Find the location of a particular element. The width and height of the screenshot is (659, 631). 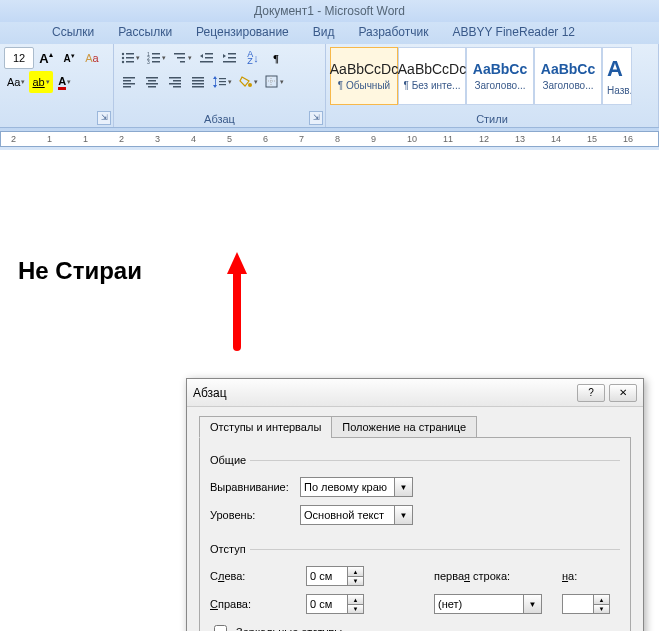

svg-text: 3 is located at coordinates (148, 62).